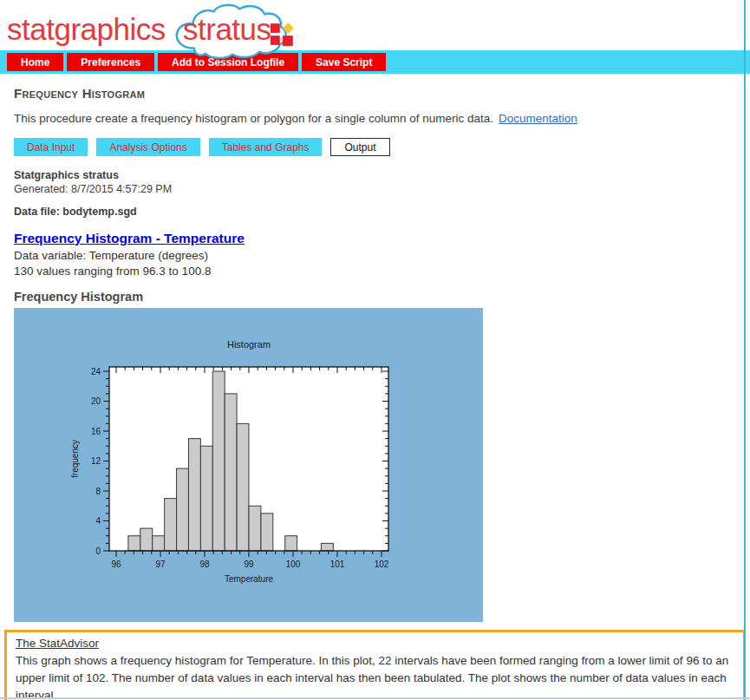 The height and width of the screenshot is (700, 750). Describe the element at coordinates (382, 255) in the screenshot. I see `data-variable-line: Data variable: Temperature (degrees)` at that location.